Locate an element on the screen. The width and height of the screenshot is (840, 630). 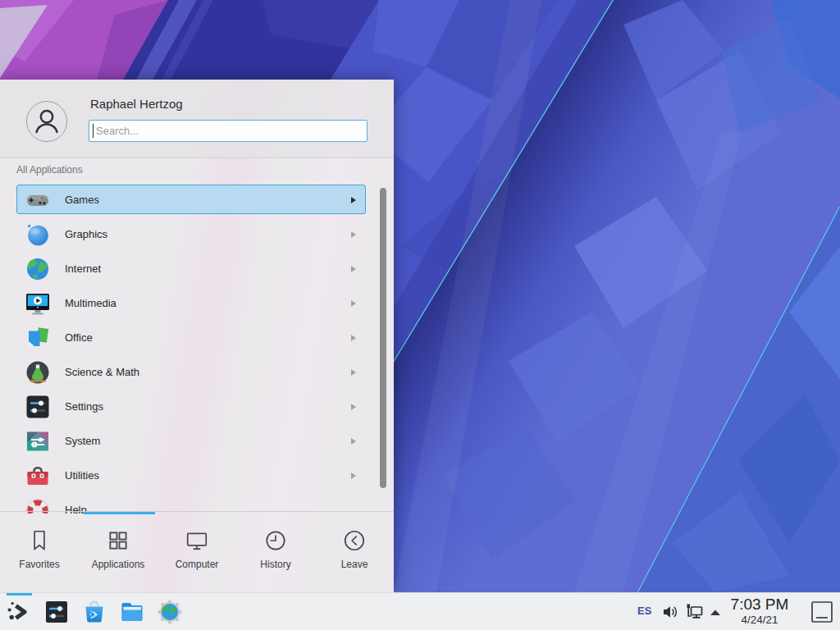
category-row-science-math: Science & Math is located at coordinates (191, 372).